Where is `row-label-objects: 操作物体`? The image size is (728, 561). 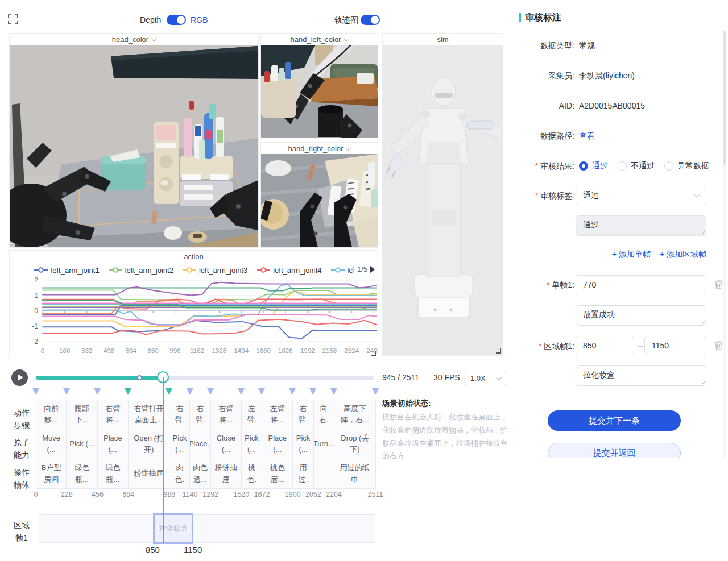 row-label-objects: 操作物体 is located at coordinates (22, 479).